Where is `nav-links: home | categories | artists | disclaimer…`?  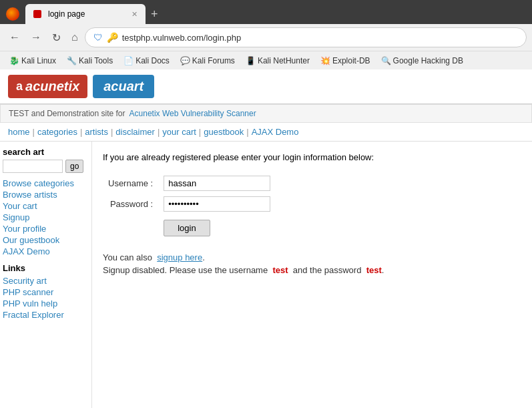 nav-links: home | categories | artists | disclaimer… is located at coordinates (266, 132).